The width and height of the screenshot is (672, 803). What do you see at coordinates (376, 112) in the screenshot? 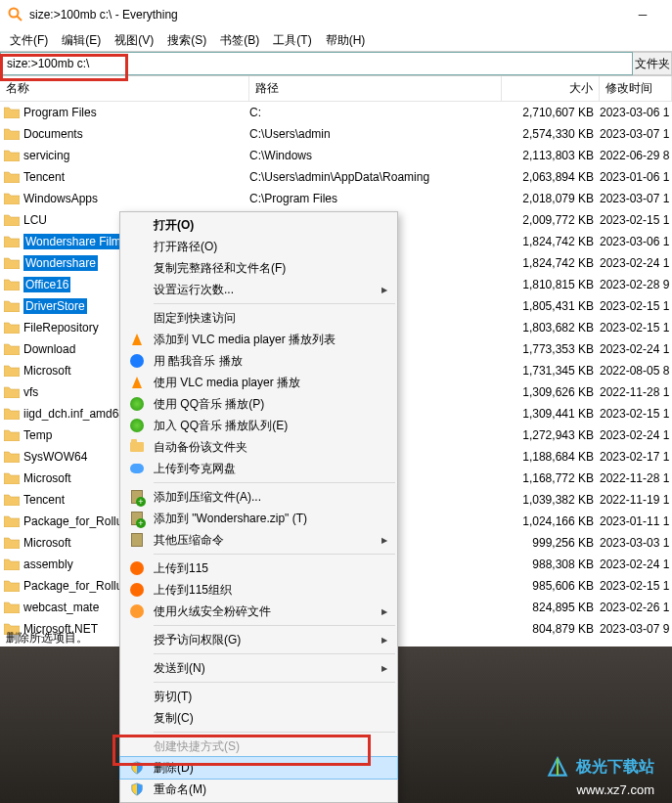
I see `cell-path: C:` at bounding box center [376, 112].